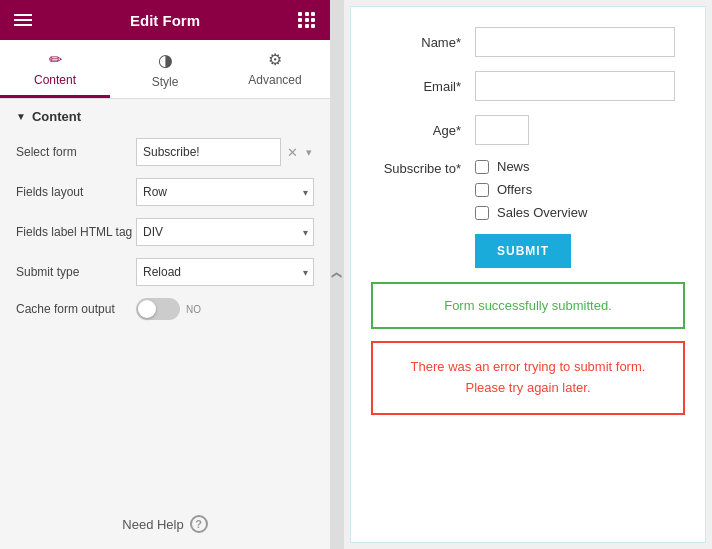  What do you see at coordinates (165, 524) in the screenshot?
I see `need-help-section: Need Help ?` at bounding box center [165, 524].